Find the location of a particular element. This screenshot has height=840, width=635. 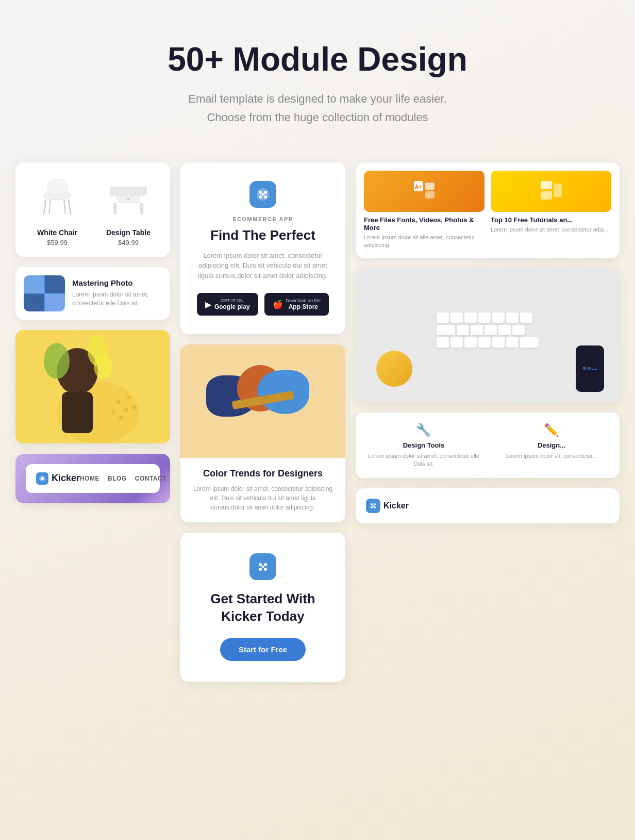

table-svg is located at coordinates (128, 199).